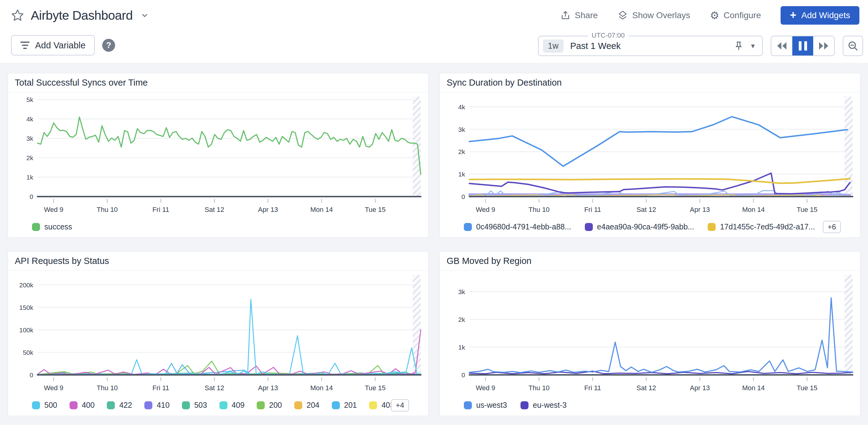 The image size is (868, 425). Describe the element at coordinates (658, 142) in the screenshot. I see `series-line-dest-blue` at that location.